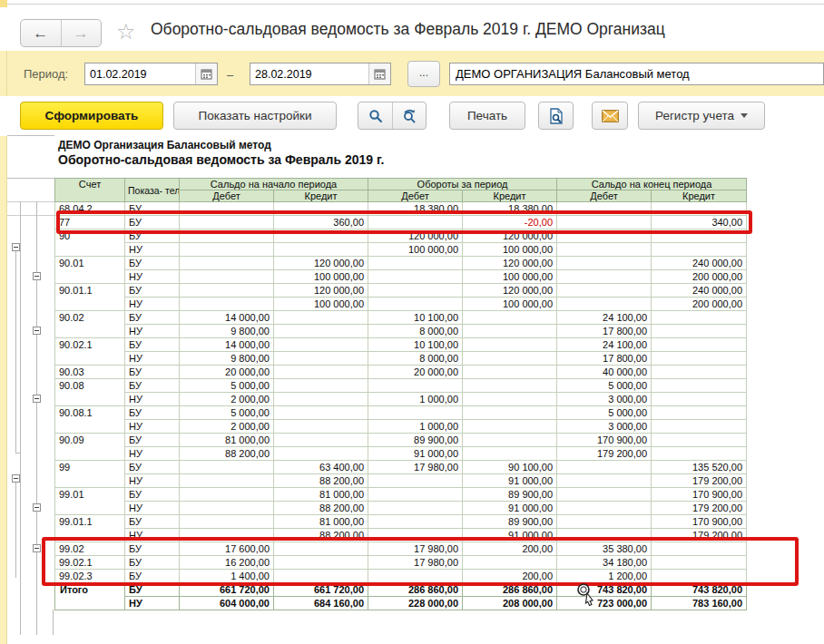  I want to click on date-from-input, so click(140, 74).